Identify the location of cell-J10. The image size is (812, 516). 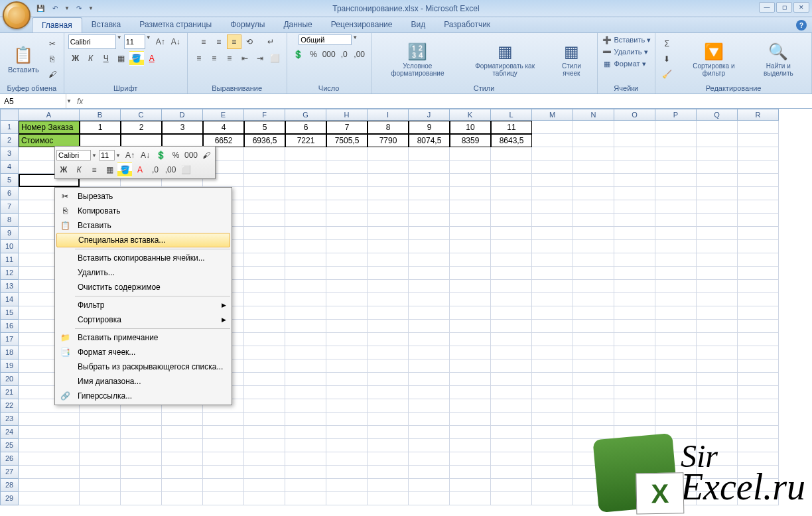
(429, 247).